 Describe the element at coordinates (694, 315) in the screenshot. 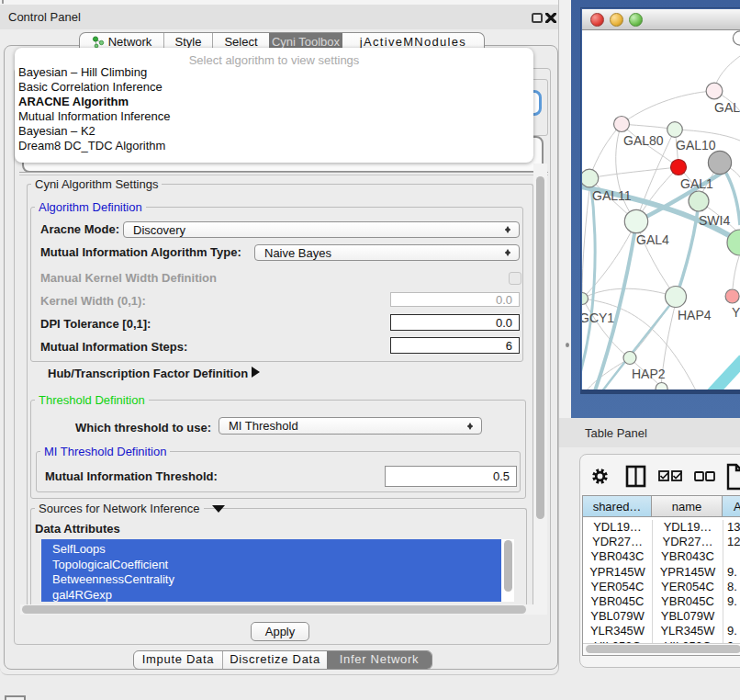

I see `svg-text: HAP4` at that location.